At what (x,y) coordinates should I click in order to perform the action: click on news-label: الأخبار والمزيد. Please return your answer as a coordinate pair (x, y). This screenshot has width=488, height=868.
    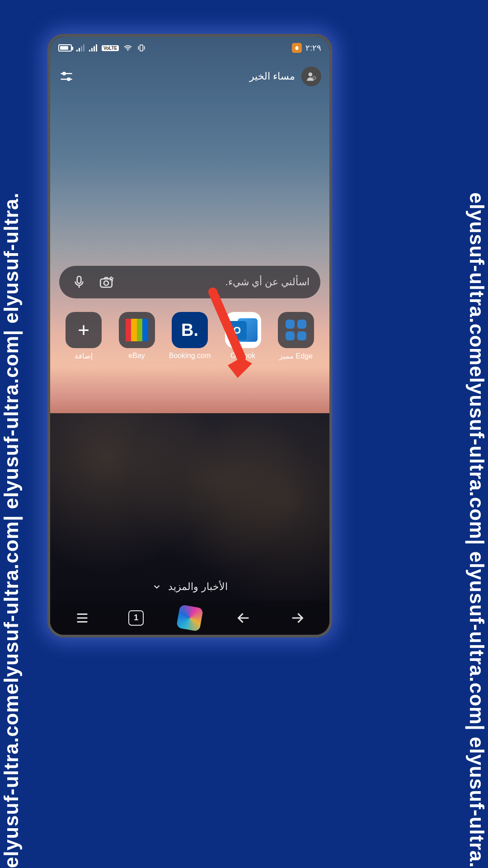
    Looking at the image, I should click on (198, 587).